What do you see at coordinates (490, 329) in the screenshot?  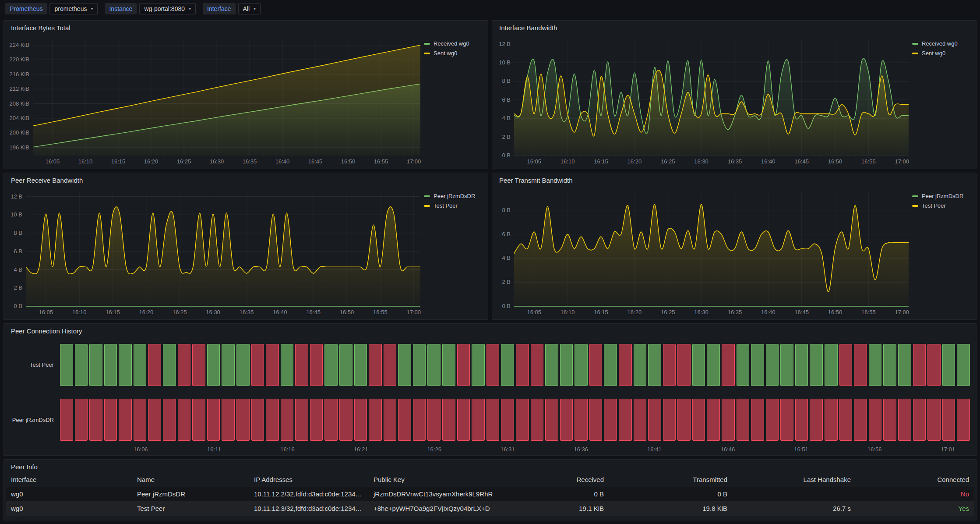 I see `panel-title: Peer Connection History` at bounding box center [490, 329].